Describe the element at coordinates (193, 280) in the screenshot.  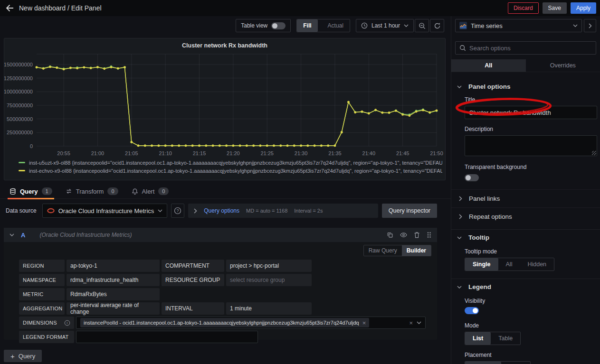
I see `resource-group-label: RESOURCE GROUP` at that location.